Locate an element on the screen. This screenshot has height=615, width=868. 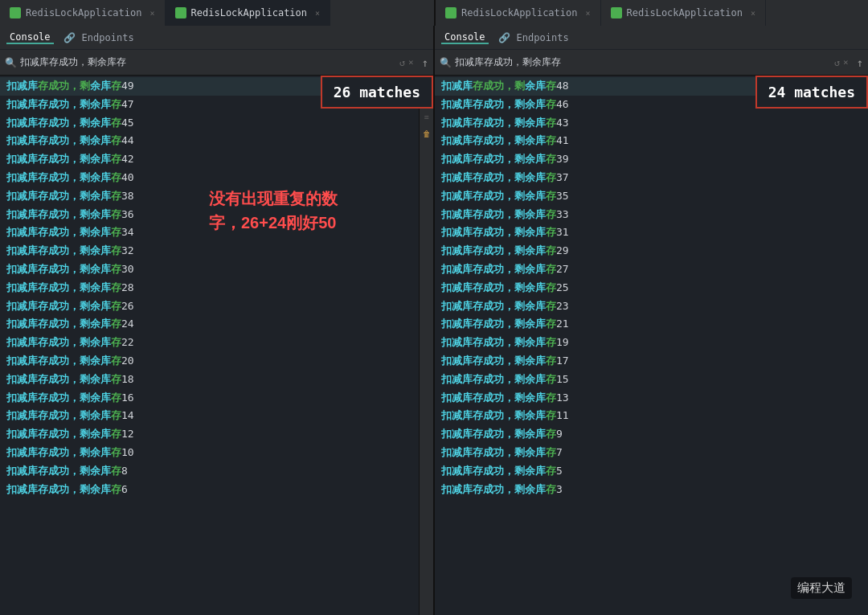
left-search-bar: 🔍 ↺ × ↑ is located at coordinates (217, 63).